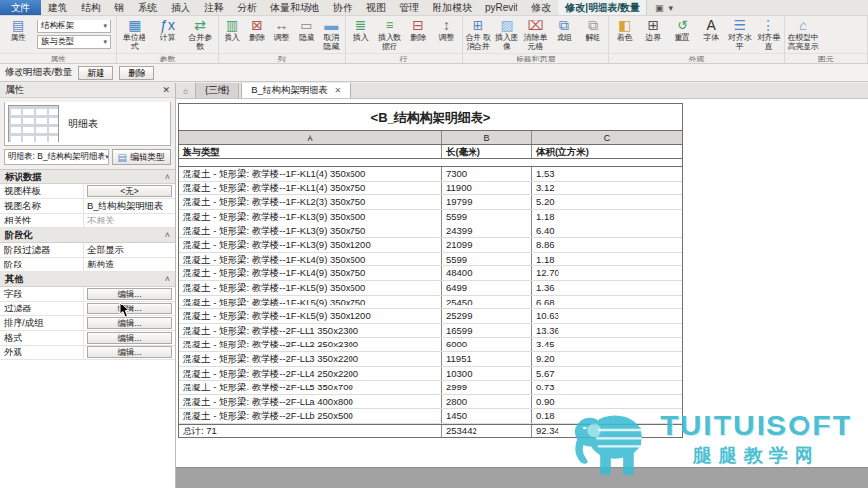  What do you see at coordinates (607, 152) in the screenshot?
I see `column-header: 体积(立方米)` at bounding box center [607, 152].